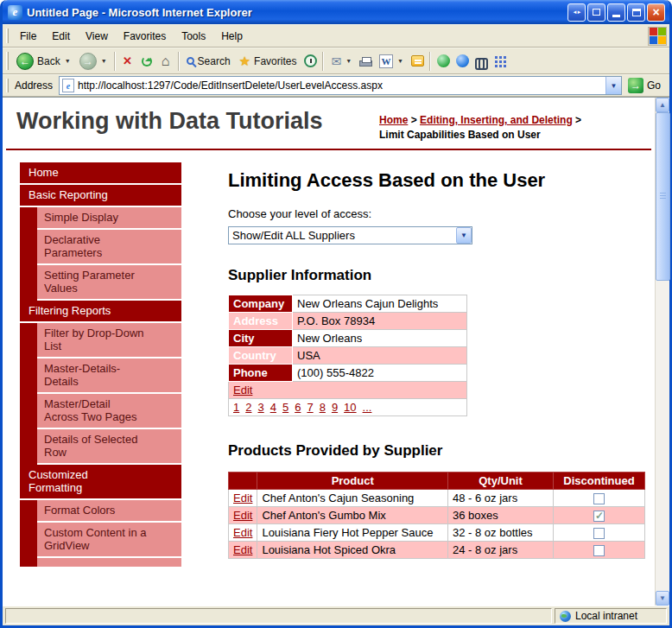  I want to click on sidebar-item-customized-formatting: Customized Formatting, so click(100, 482).